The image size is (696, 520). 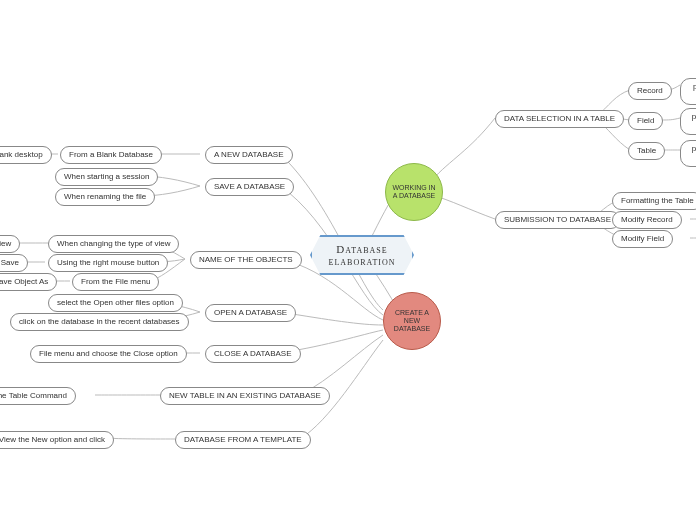 What do you see at coordinates (362, 261) in the screenshot?
I see `central-line2: elaboration` at bounding box center [362, 261].